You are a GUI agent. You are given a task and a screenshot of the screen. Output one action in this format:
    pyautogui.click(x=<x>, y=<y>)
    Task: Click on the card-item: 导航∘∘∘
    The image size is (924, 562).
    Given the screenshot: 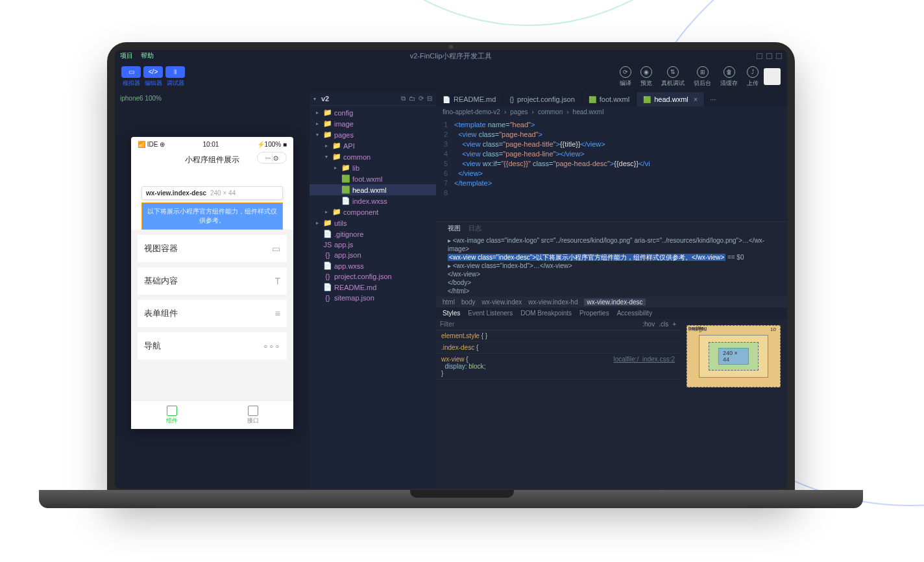 What is the action you would take?
    pyautogui.click(x=212, y=346)
    